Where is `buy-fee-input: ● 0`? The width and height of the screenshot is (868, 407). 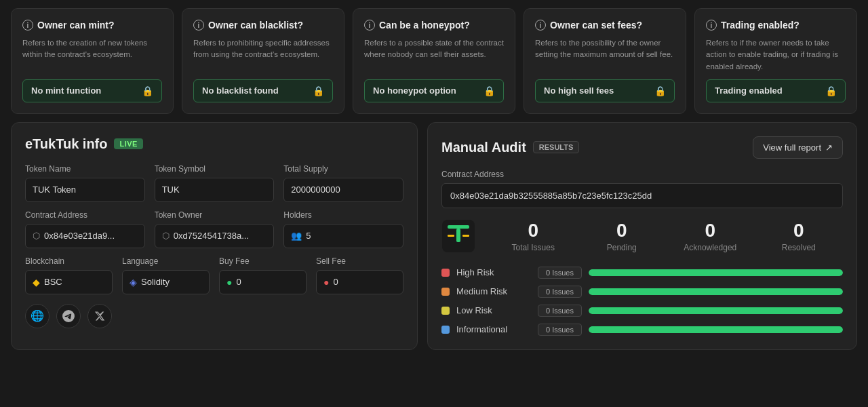 buy-fee-input: ● 0 is located at coordinates (263, 282).